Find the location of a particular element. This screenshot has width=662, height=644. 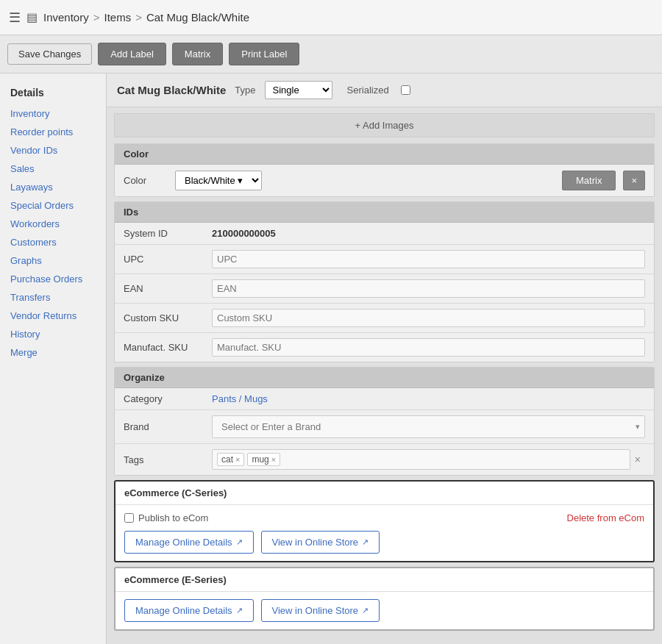

ecom-eseries-panel: eCommerce (E-Series) Manage Online Detai… is located at coordinates (384, 598).